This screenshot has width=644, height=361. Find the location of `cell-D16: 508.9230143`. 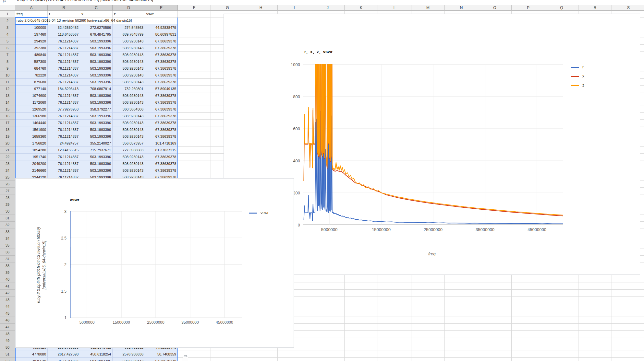

cell-D16: 508.9230143 is located at coordinates (129, 116).